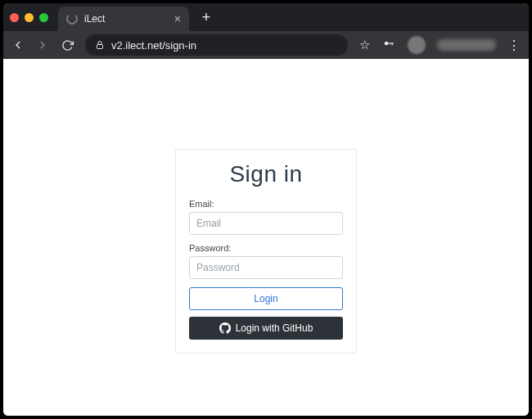 Image resolution: width=532 pixels, height=419 pixels. Describe the element at coordinates (18, 45) in the screenshot. I see `back-button` at that location.